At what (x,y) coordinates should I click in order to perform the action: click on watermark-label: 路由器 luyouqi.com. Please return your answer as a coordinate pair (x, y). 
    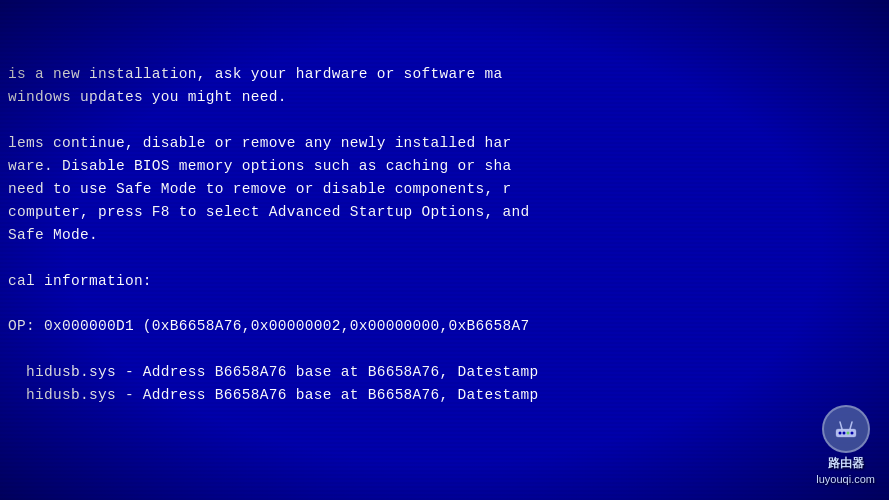
    Looking at the image, I should click on (846, 471).